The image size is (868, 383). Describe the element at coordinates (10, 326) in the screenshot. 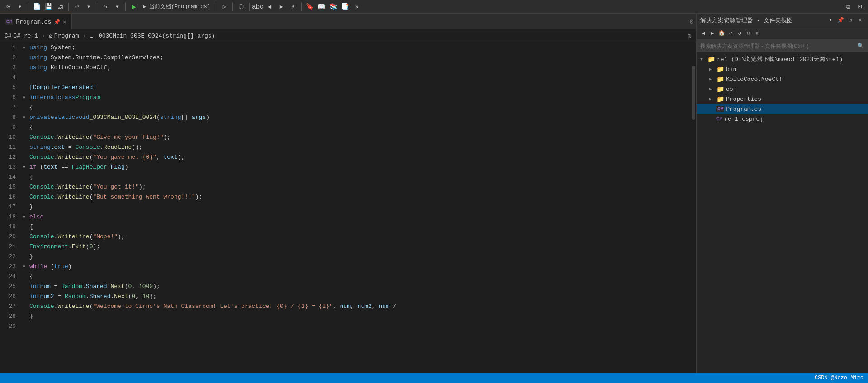

I see `line-number-29: 29` at that location.